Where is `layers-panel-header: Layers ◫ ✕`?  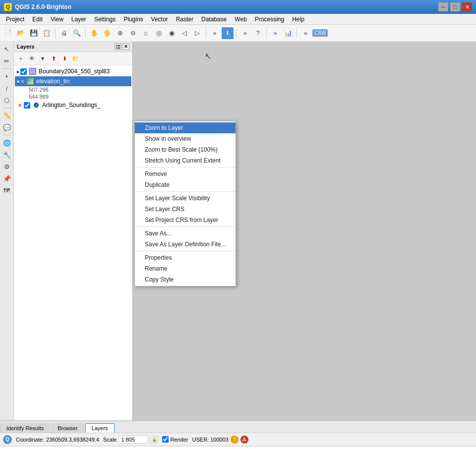
layers-panel-header: Layers ◫ ✕ is located at coordinates (73, 47).